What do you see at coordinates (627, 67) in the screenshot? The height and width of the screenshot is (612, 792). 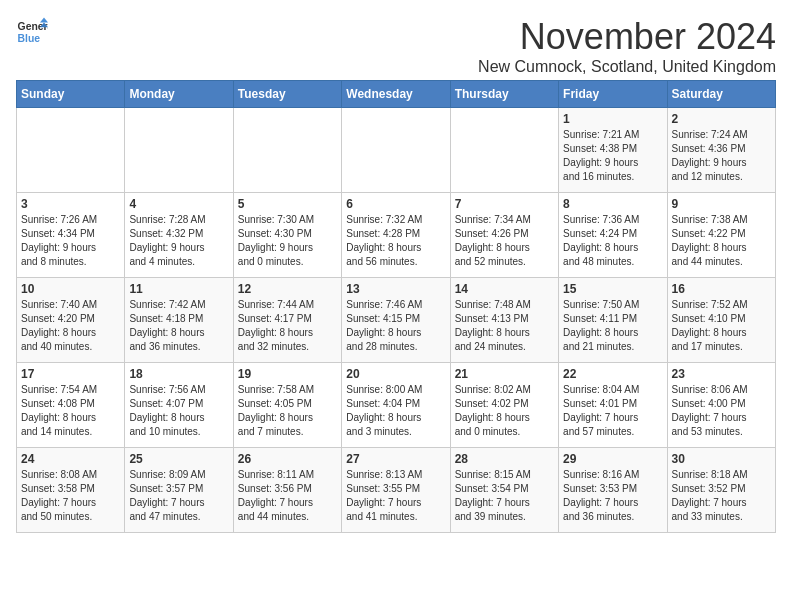 I see `location-subtitle: New Cumnock, Scotland, United Kingdom` at bounding box center [627, 67].